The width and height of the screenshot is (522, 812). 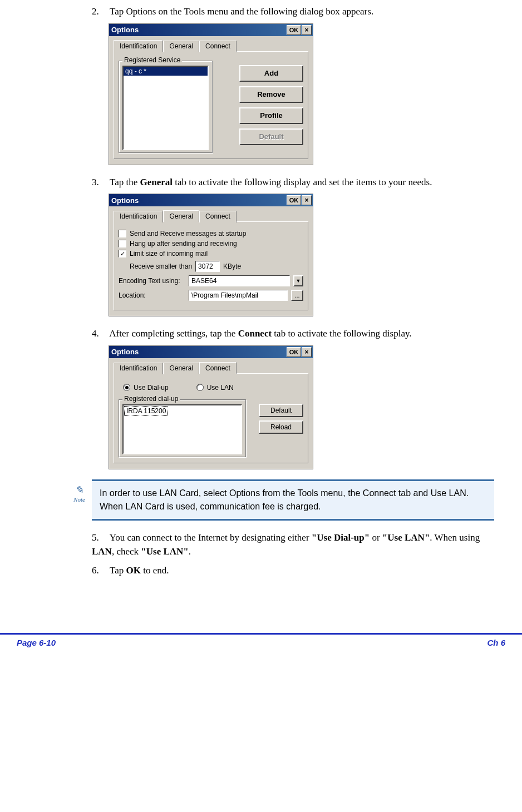 I want to click on page-number: Page 6-10, so click(x=36, y=643).